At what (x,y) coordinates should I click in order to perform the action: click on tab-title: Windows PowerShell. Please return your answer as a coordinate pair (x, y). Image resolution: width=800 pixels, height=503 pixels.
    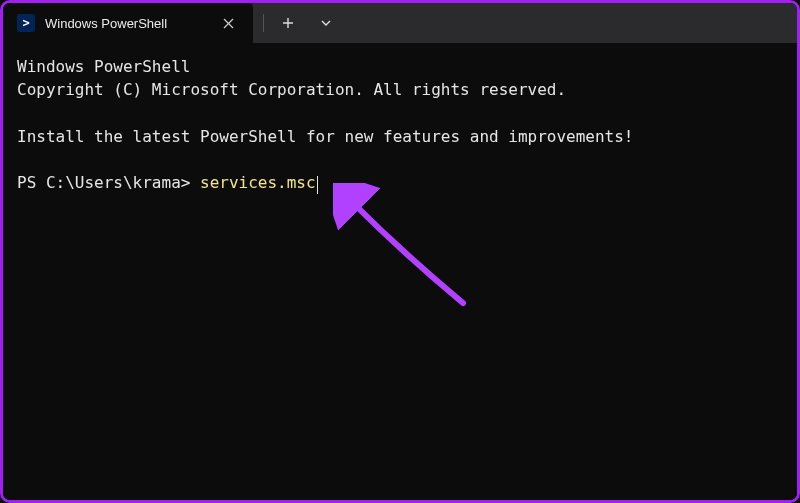
    Looking at the image, I should click on (126, 24).